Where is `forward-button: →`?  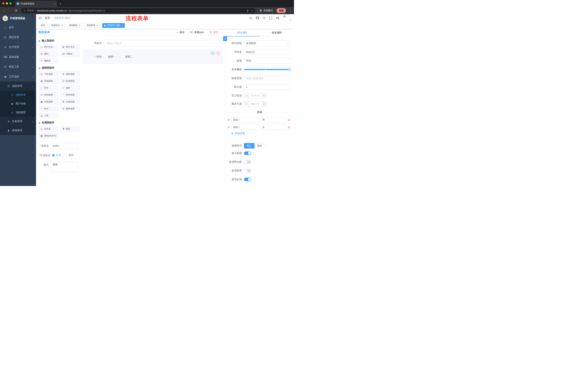 forward-button: → is located at coordinates (10, 11).